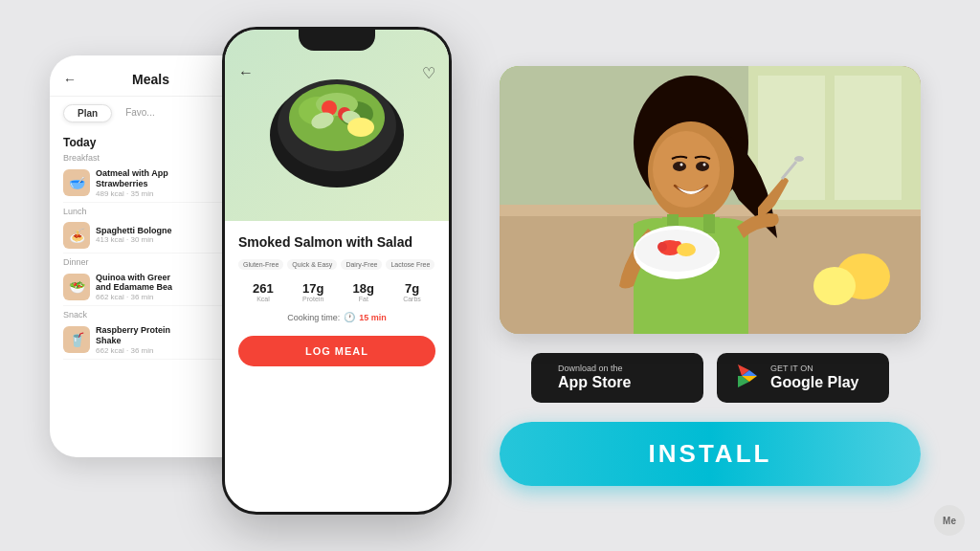 Image resolution: width=980 pixels, height=551 pixels. I want to click on app-store-main: App Store, so click(594, 383).